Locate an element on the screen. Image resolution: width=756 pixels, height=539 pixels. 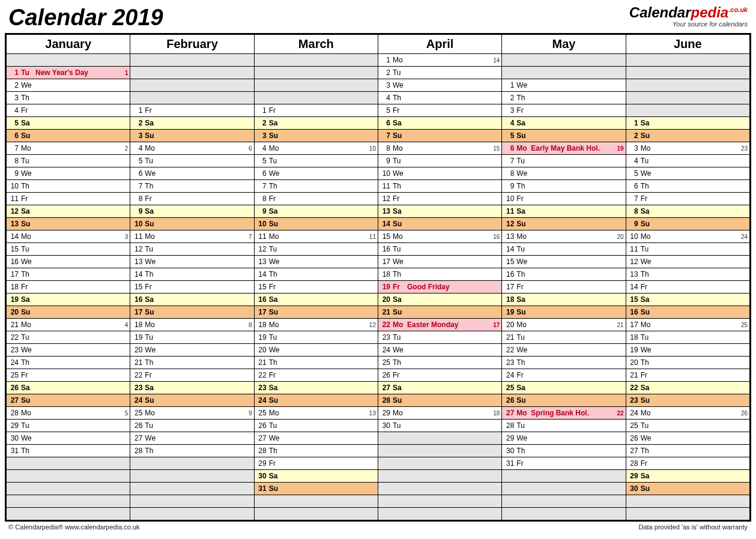
day-cell: 12Sa is located at coordinates (68, 211).